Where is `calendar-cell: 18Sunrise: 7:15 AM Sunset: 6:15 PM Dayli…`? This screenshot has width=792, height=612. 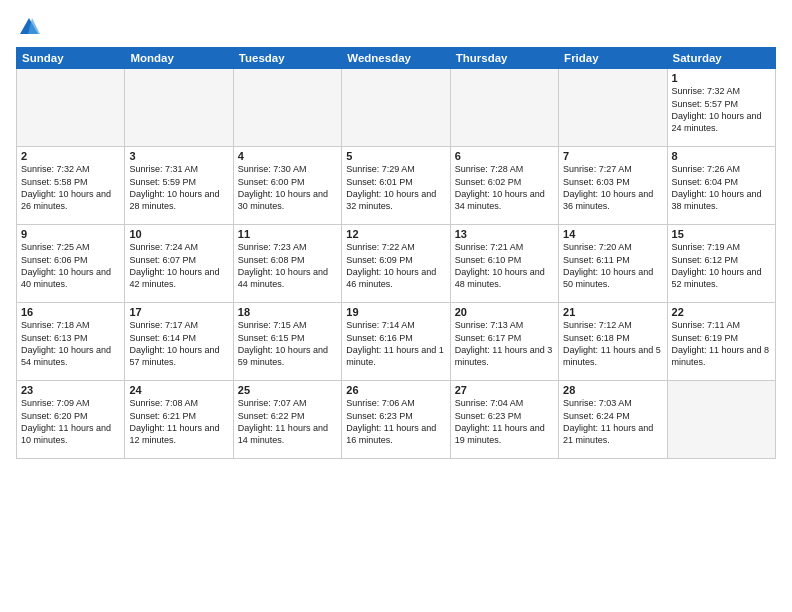
calendar-cell: 18Sunrise: 7:15 AM Sunset: 6:15 PM Dayli… is located at coordinates (287, 342).